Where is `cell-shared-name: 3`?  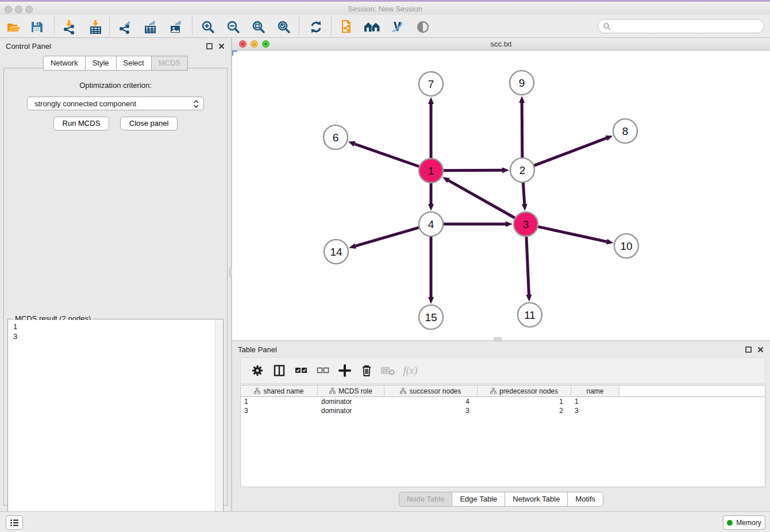 cell-shared-name: 3 is located at coordinates (279, 411).